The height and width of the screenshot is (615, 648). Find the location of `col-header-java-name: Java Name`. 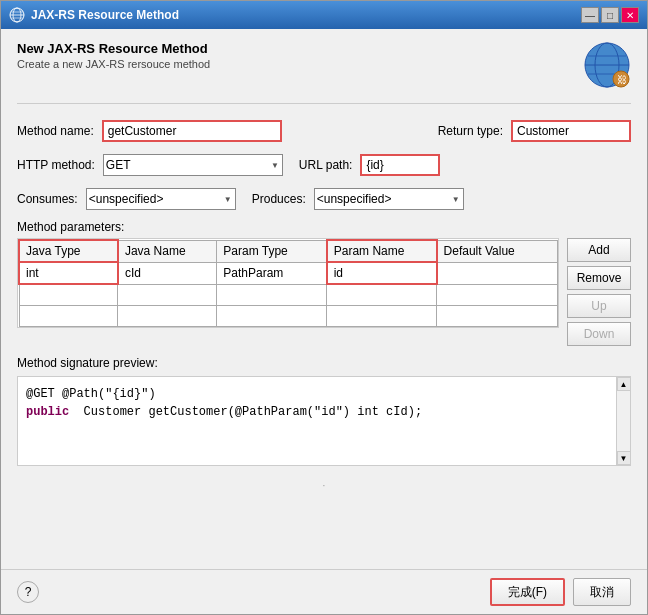

col-header-java-name: Java Name is located at coordinates (168, 251).